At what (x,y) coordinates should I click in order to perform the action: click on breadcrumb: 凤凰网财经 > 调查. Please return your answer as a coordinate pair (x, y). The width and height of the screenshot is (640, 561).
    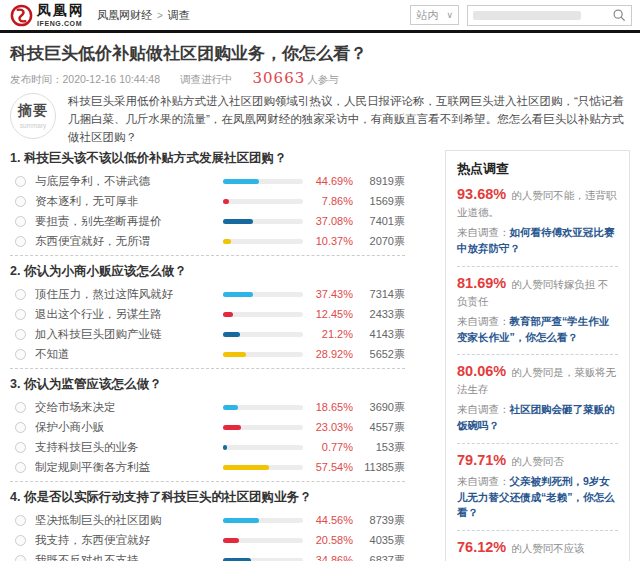
    Looking at the image, I should click on (144, 16).